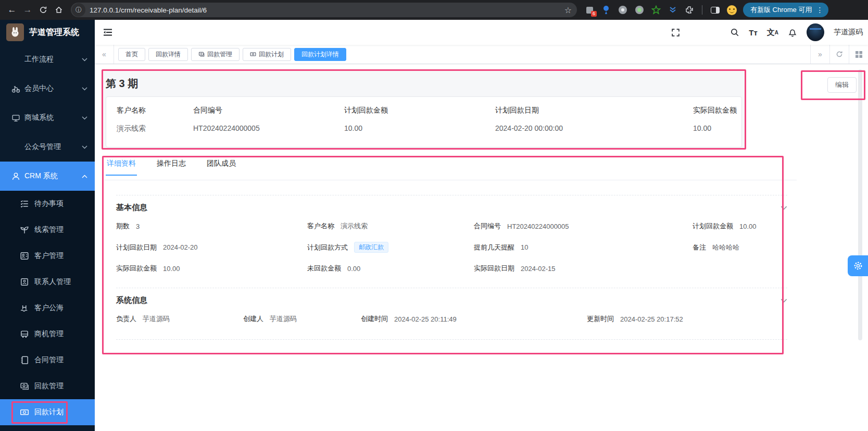 The image size is (868, 431). I want to click on field: 提前几天提醒10, so click(583, 247).